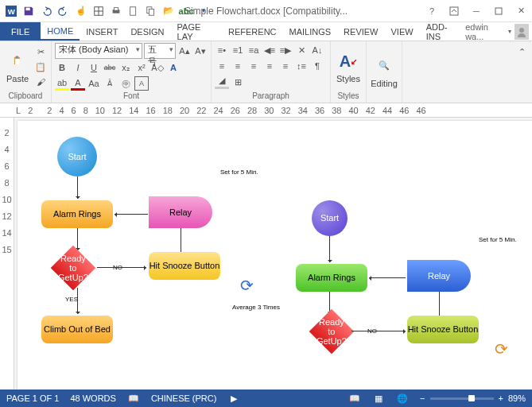 The height and width of the screenshot is (407, 532). What do you see at coordinates (200, 51) in the screenshot?
I see `shrink-font-icon: A▾` at bounding box center [200, 51].